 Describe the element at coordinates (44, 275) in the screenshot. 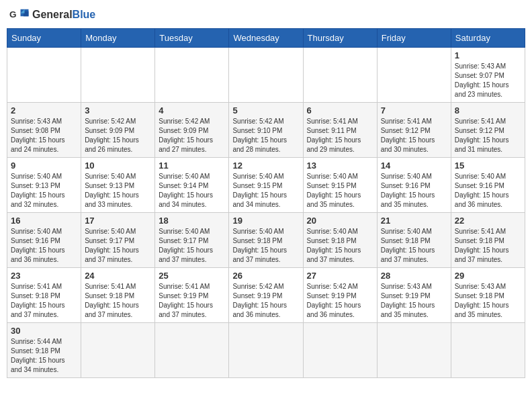

I see `day-number: 23` at that location.